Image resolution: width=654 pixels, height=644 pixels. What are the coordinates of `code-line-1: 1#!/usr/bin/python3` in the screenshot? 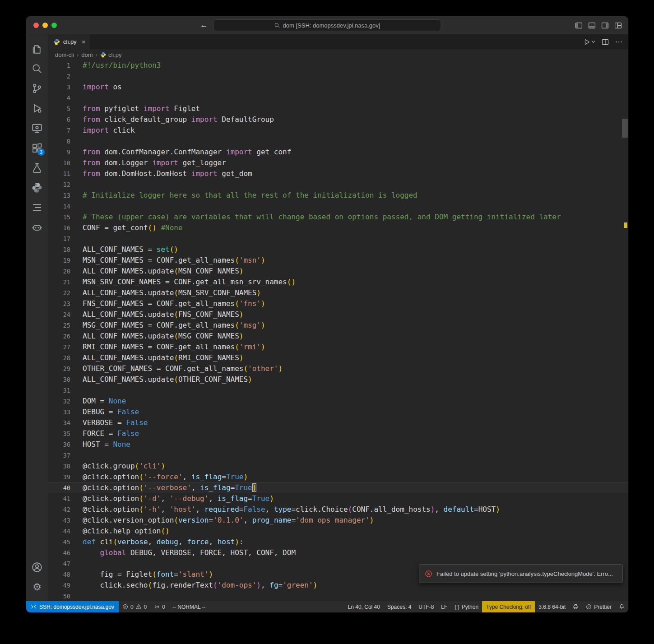 It's located at (338, 65).